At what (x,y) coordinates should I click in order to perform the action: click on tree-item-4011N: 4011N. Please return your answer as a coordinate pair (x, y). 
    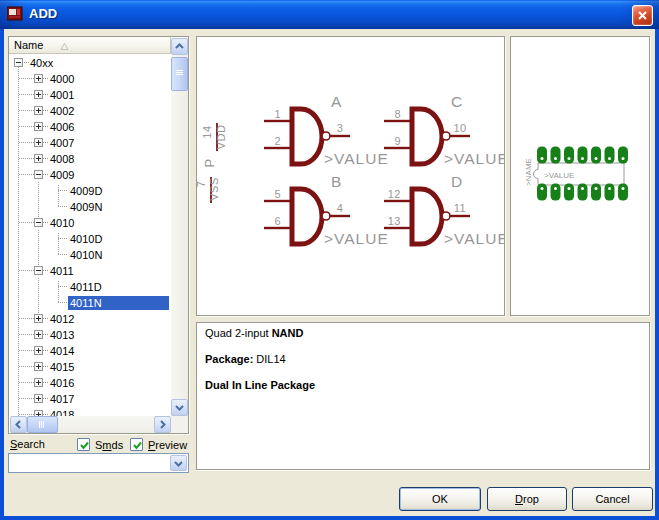
    Looking at the image, I should click on (90, 303).